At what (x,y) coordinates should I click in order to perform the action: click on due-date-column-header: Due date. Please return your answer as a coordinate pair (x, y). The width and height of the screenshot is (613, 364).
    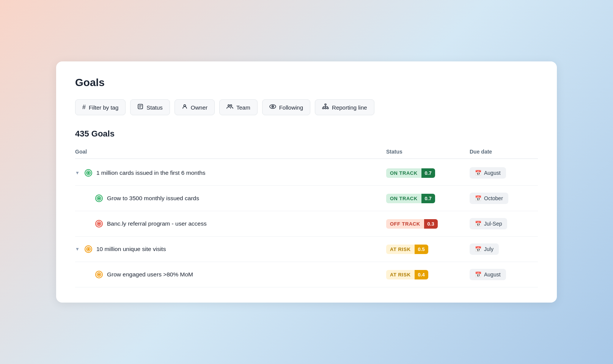
    Looking at the image, I should click on (504, 152).